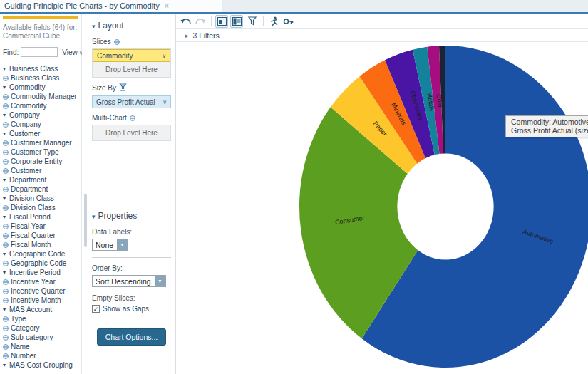  I want to click on order-by-label: Order By:, so click(131, 268).